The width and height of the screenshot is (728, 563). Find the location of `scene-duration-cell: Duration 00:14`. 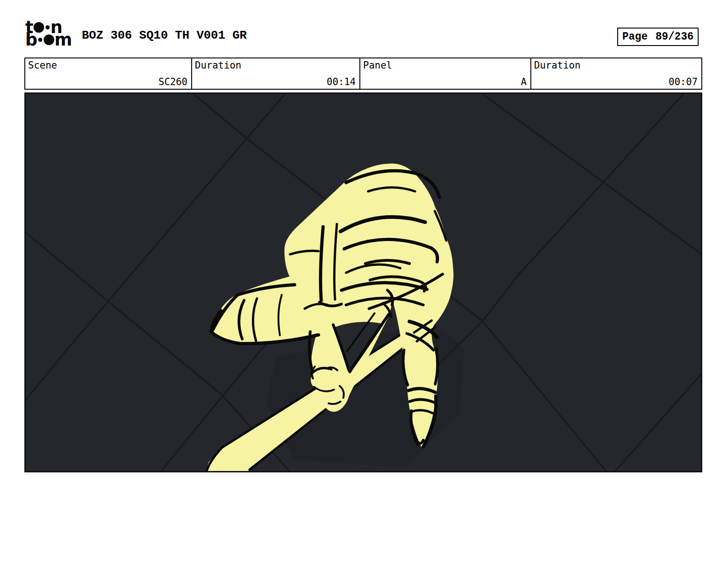

scene-duration-cell: Duration 00:14 is located at coordinates (275, 74).